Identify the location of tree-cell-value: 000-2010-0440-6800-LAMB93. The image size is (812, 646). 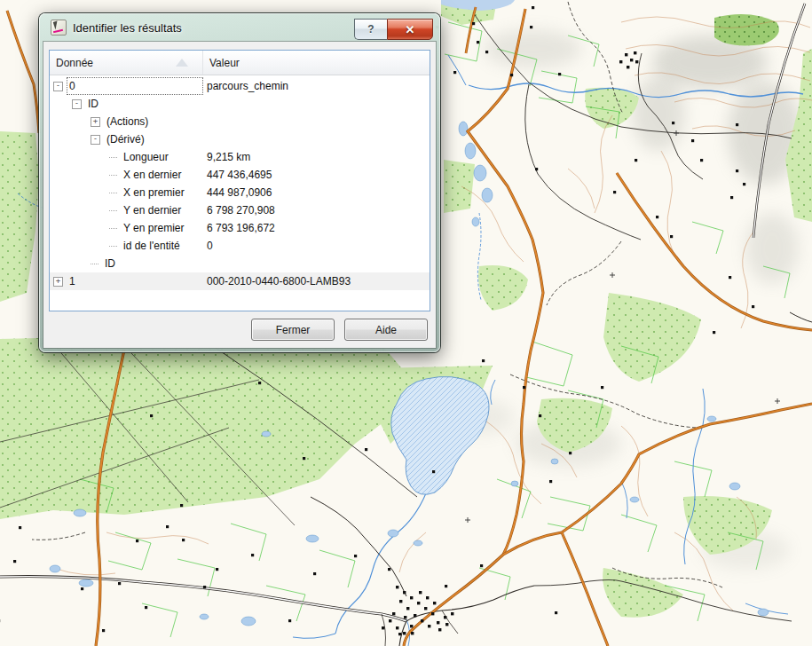
(316, 281).